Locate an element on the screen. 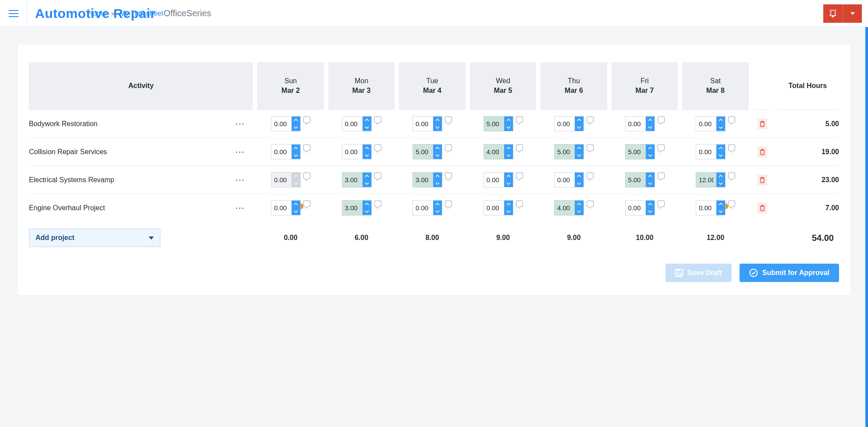 The height and width of the screenshot is (427, 868). hamburger-menu-button is located at coordinates (14, 14).